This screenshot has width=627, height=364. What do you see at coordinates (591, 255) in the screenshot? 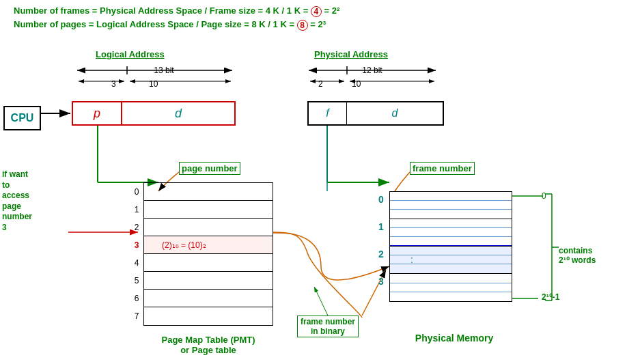
I see `contains-label: contains 2¹⁰ words` at bounding box center [591, 255].